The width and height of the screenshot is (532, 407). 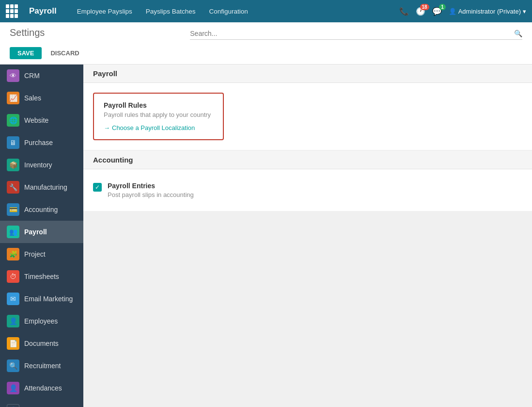 I want to click on payroll-card: Payroll Rules Payroll rules that apply t…, so click(x=158, y=116).